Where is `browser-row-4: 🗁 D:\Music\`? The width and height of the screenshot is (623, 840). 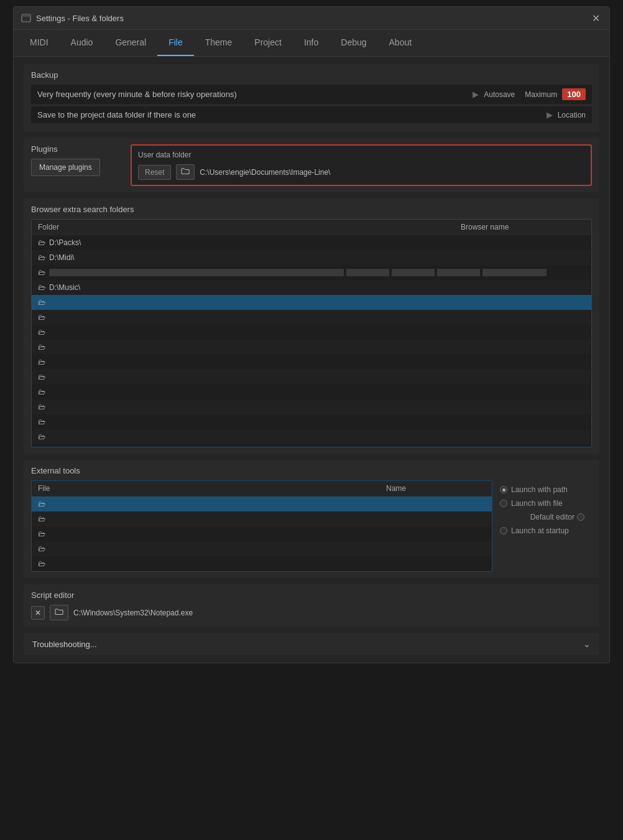 browser-row-4: 🗁 D:\Music\ is located at coordinates (312, 287).